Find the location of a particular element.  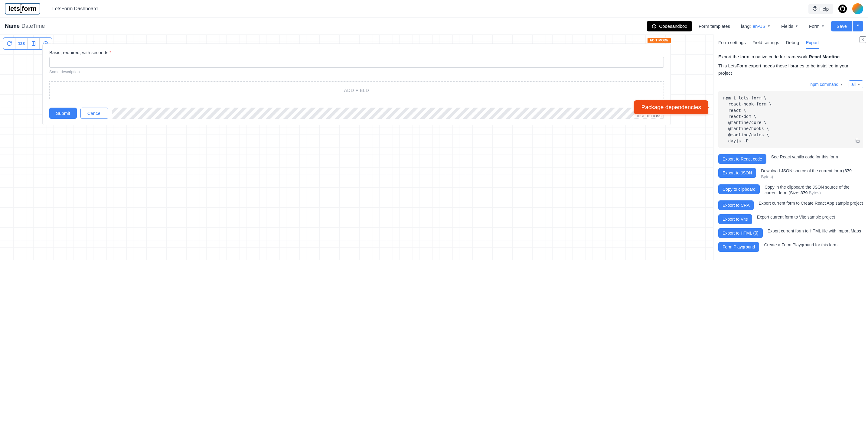

copy-icon is located at coordinates (858, 141).